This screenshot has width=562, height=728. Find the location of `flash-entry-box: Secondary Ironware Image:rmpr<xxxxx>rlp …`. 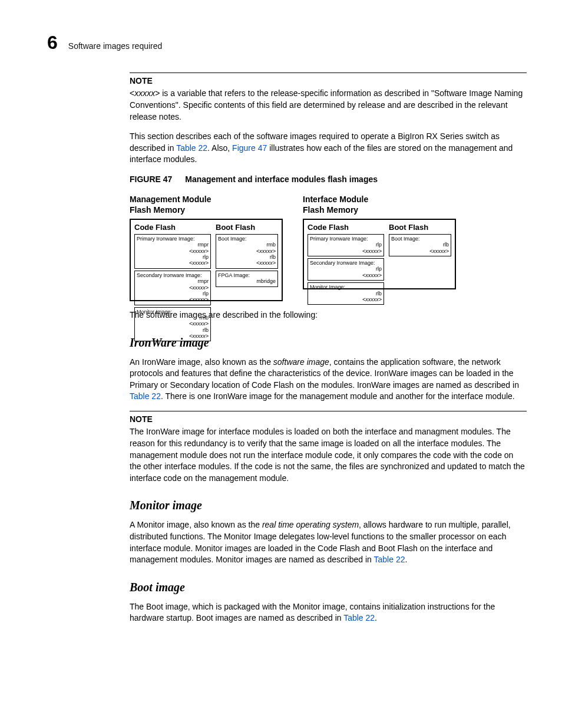

flash-entry-box: Secondary Ironware Image:rmpr<xxxxx>rlp … is located at coordinates (173, 288).